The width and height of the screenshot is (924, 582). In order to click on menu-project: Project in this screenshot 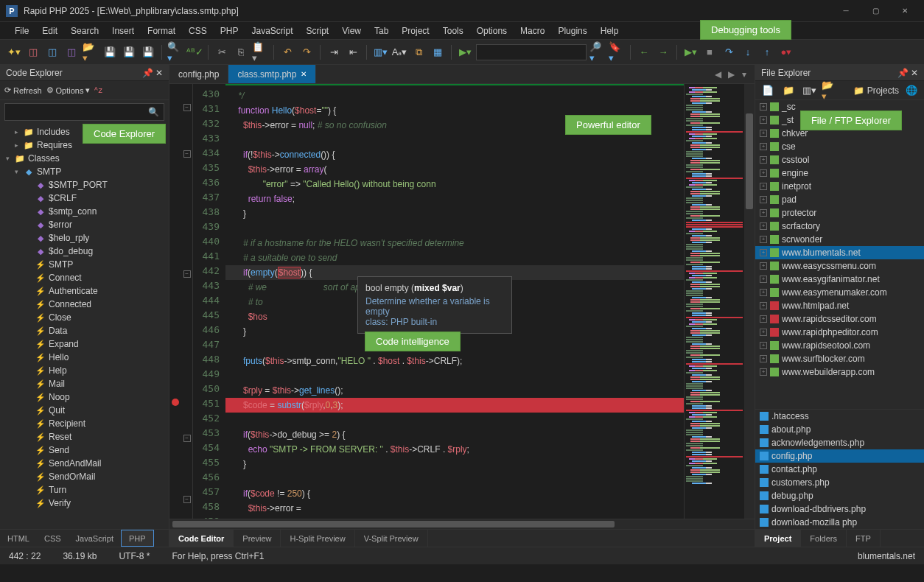, I will do `click(416, 31)`.